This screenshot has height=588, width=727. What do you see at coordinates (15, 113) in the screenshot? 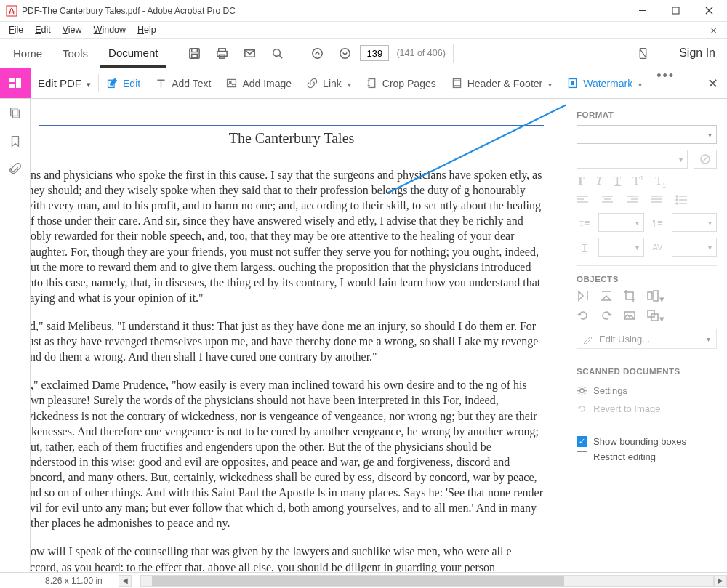
I see `thumbnails-icon` at bounding box center [15, 113].